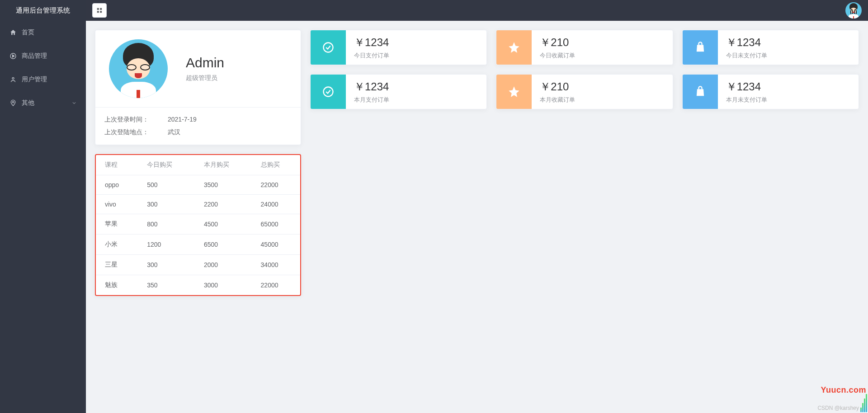 Image resolution: width=868 pixels, height=413 pixels. What do you see at coordinates (117, 265) in the screenshot?
I see `table-cell: 三星` at bounding box center [117, 265].